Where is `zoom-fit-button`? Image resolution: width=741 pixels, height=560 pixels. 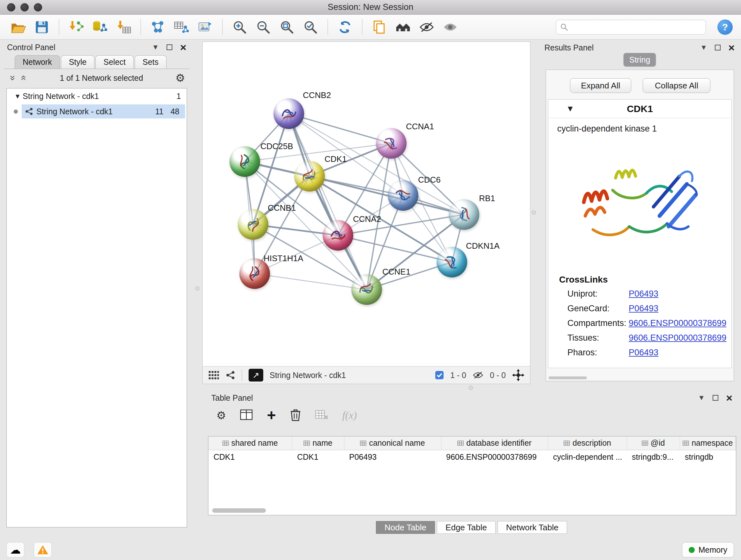
zoom-fit-button is located at coordinates (287, 27).